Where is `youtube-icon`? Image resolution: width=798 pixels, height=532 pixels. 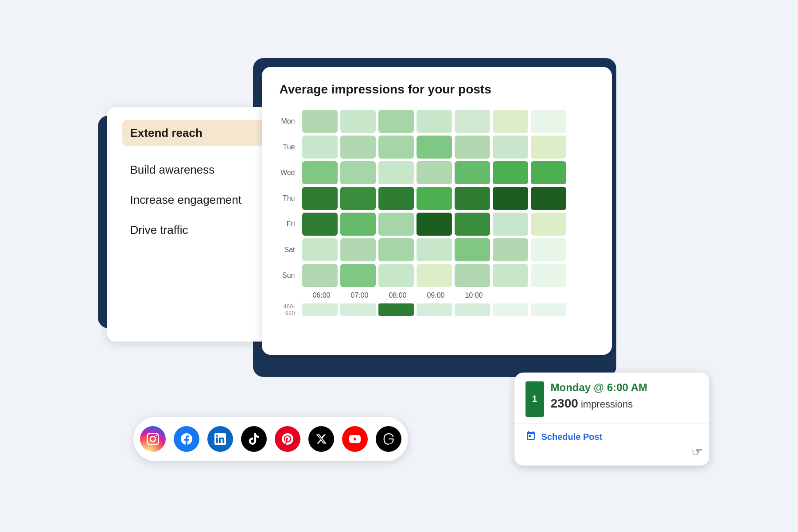 youtube-icon is located at coordinates (355, 439).